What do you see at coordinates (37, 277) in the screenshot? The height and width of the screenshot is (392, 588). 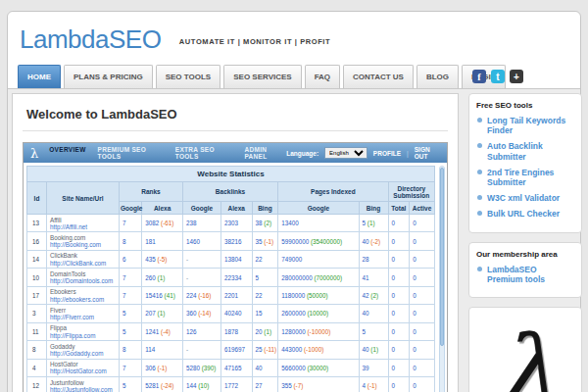 I see `cell-id: 10` at bounding box center [37, 277].